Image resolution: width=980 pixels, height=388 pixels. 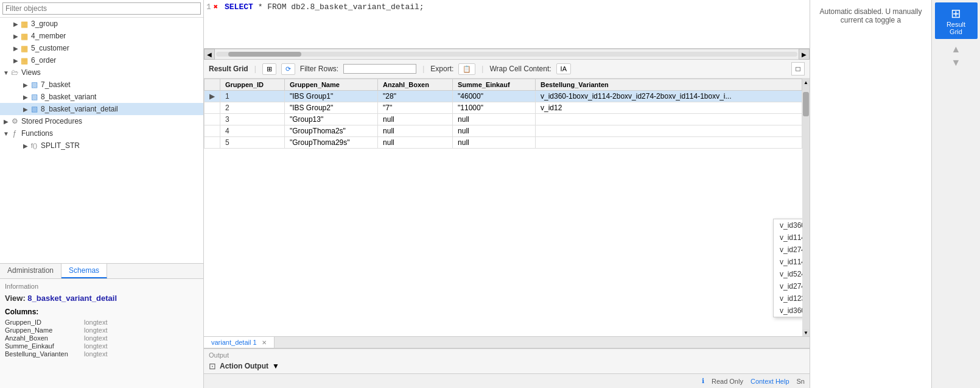 What do you see at coordinates (102, 146) in the screenshot?
I see `tree-item-SPLIT_STR: ▶f()SPLIT_STR` at bounding box center [102, 146].